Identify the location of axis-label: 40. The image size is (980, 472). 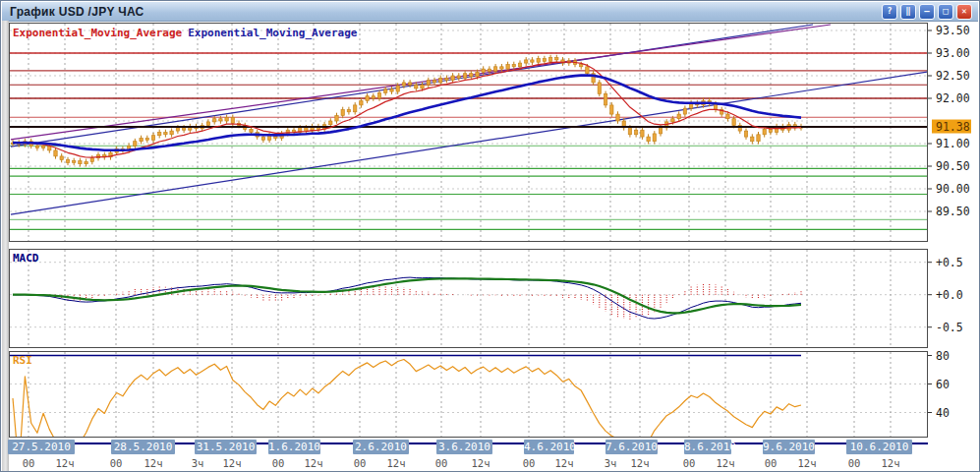
(943, 413).